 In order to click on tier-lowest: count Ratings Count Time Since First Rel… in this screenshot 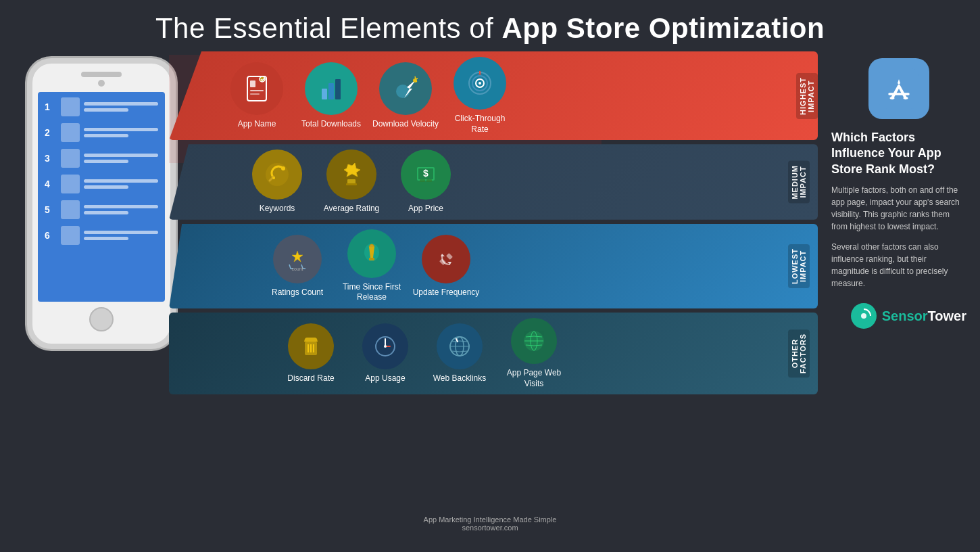, I will do `click(493, 267)`.